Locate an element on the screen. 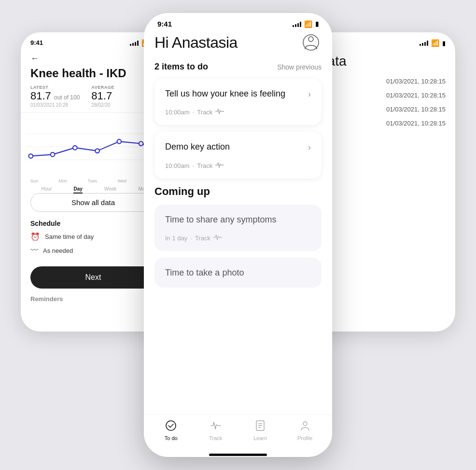  app-header: Hi Anastasia is located at coordinates (238, 42).